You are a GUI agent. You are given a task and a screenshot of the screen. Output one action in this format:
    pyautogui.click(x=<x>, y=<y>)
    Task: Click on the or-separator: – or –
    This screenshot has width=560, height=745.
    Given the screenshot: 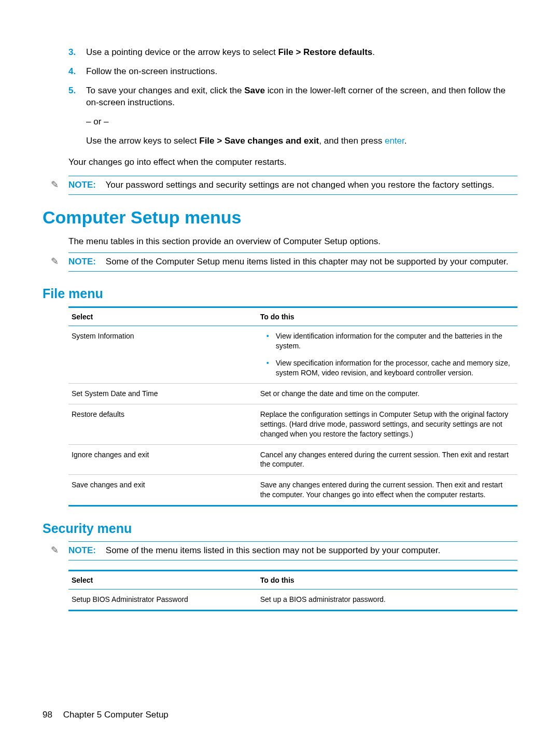 What is the action you would take?
    pyautogui.click(x=302, y=122)
    